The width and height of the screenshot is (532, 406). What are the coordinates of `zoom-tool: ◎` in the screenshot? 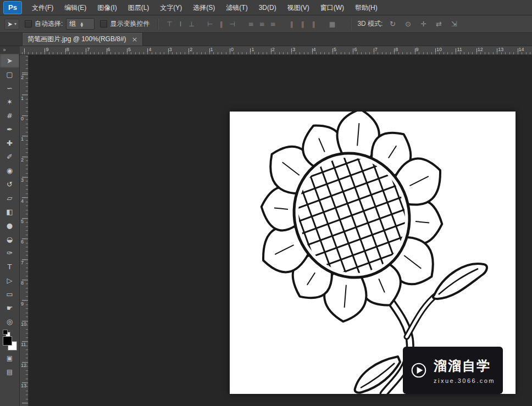 It's located at (10, 322).